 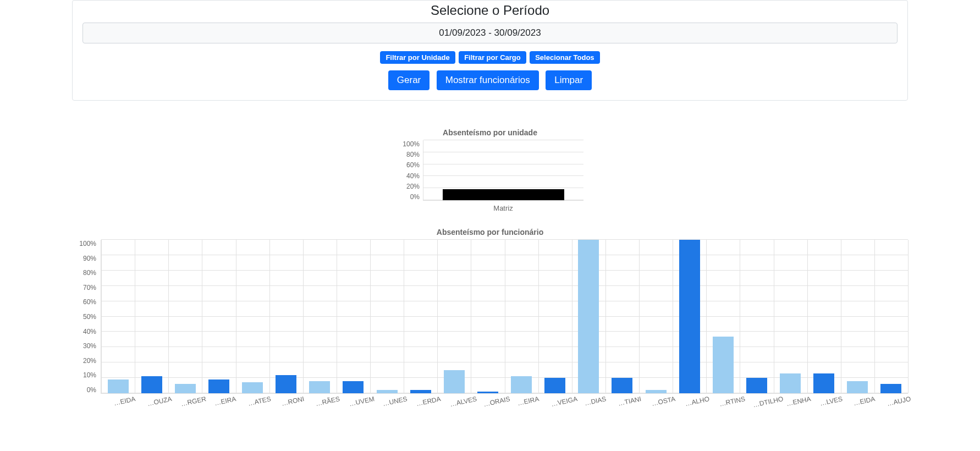 What do you see at coordinates (732, 401) in the screenshot?
I see `x-tick: …RTINS` at bounding box center [732, 401].